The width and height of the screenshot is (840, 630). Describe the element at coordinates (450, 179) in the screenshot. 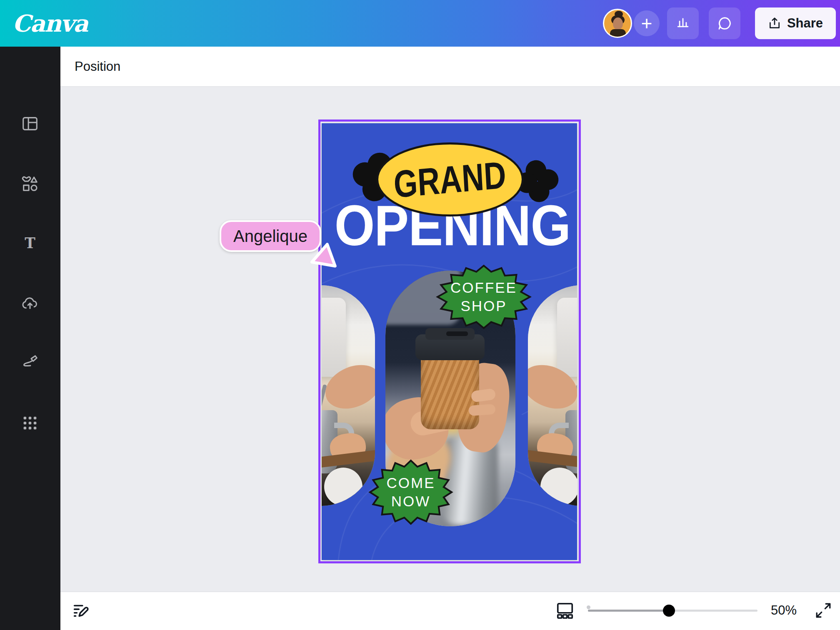

I see `grand-ellipse-sticker: GRAND` at that location.